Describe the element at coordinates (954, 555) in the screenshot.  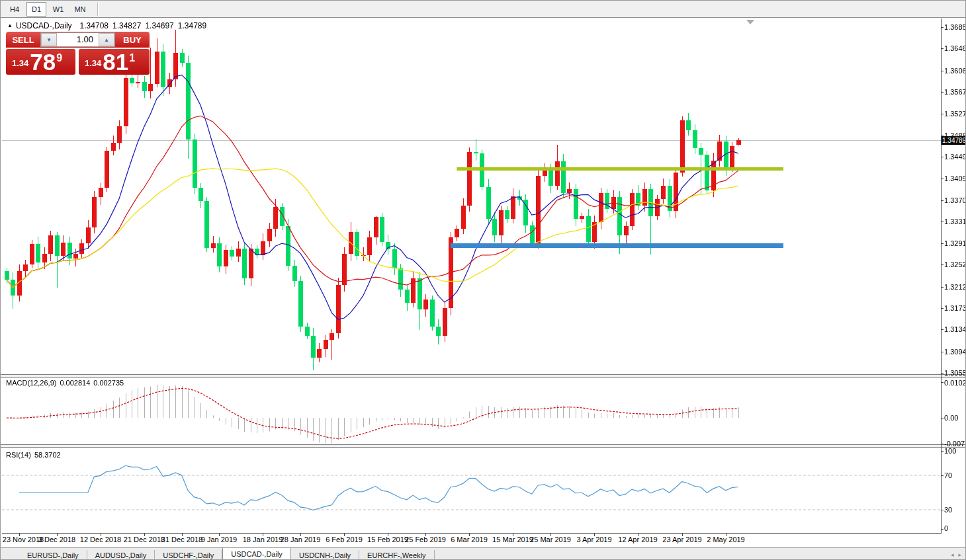
I see `tab-scroll-arrows: ◂▸` at that location.